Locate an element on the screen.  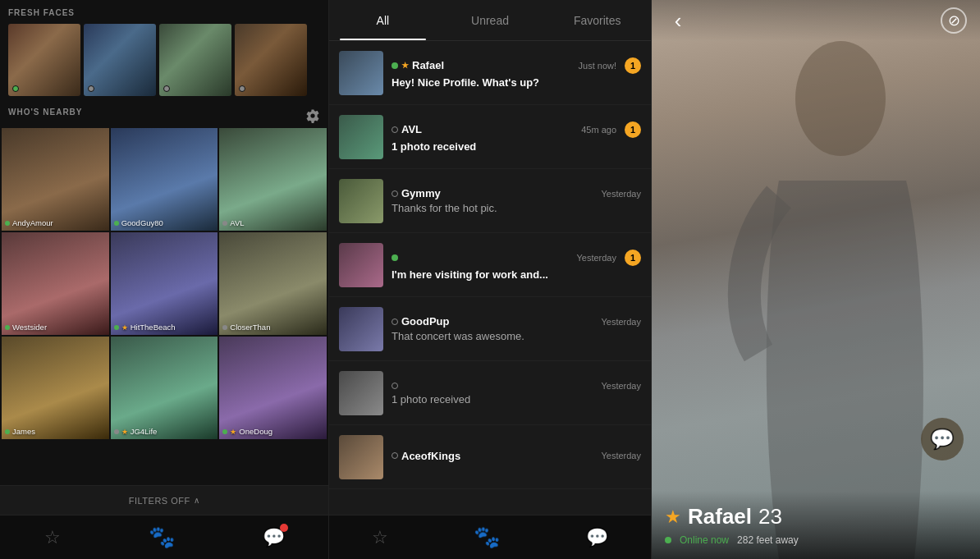
msg-top-row: AceofKings Yesterday is located at coordinates (516, 456).